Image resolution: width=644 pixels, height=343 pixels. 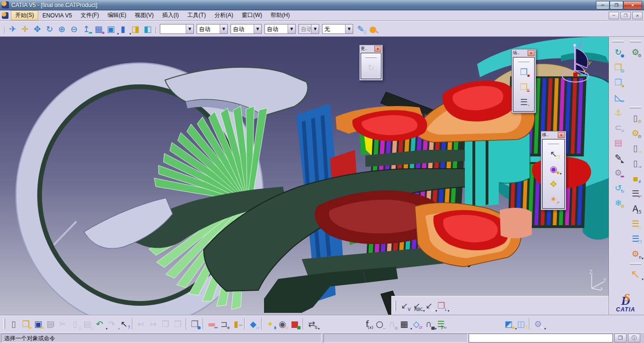 I want to click on zoom-out-icon: ⊖, so click(x=74, y=29).